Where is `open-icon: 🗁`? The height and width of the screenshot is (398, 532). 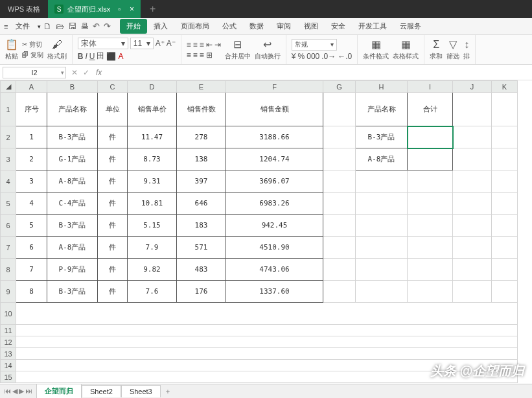 open-icon: 🗁 is located at coordinates (60, 26).